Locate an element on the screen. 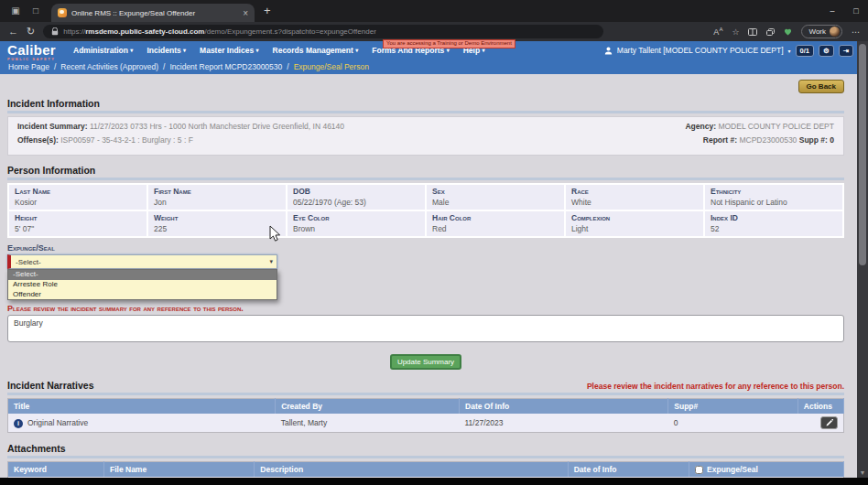 This screenshot has width=868, height=485. expunge-seal-select: -Select- ▾ is located at coordinates (143, 262).